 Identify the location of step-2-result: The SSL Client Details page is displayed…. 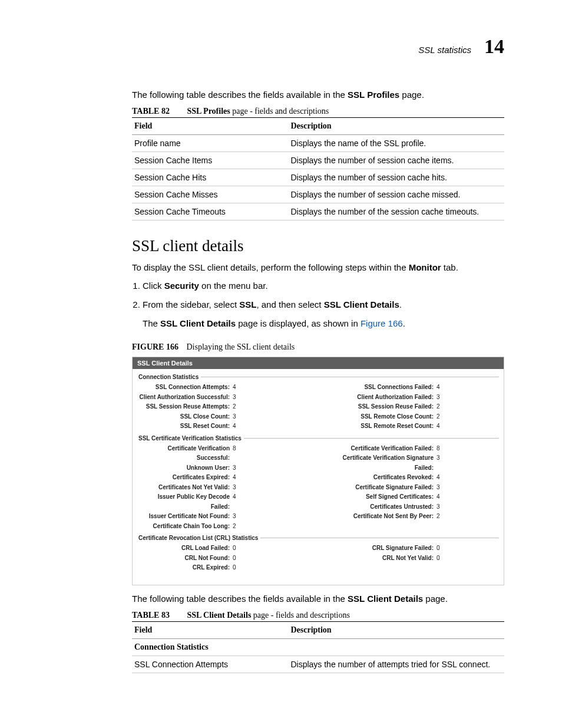
(323, 324).